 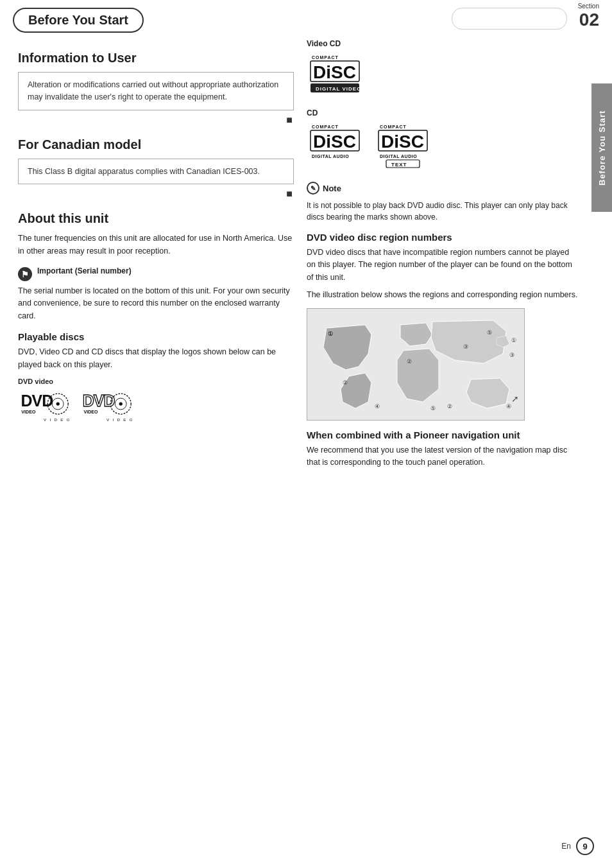 What do you see at coordinates (25, 274) in the screenshot?
I see `important-icon: ⚑` at bounding box center [25, 274].